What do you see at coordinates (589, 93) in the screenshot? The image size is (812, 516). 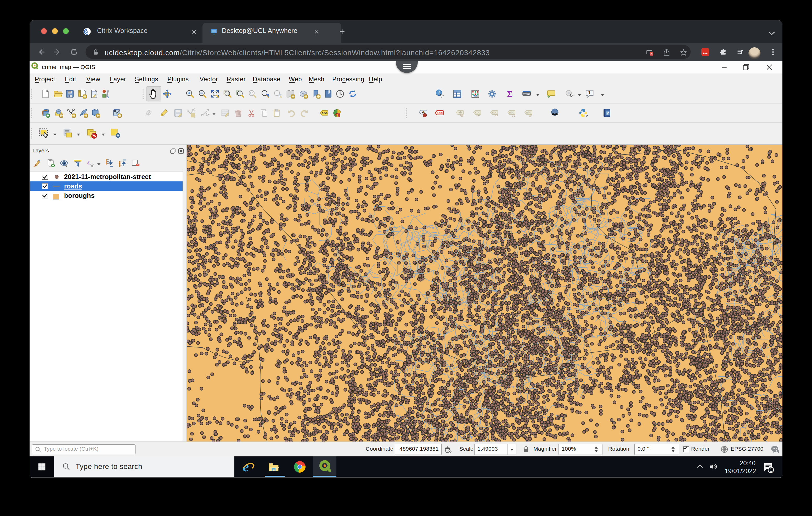 I see `svg-text: T` at bounding box center [589, 93].